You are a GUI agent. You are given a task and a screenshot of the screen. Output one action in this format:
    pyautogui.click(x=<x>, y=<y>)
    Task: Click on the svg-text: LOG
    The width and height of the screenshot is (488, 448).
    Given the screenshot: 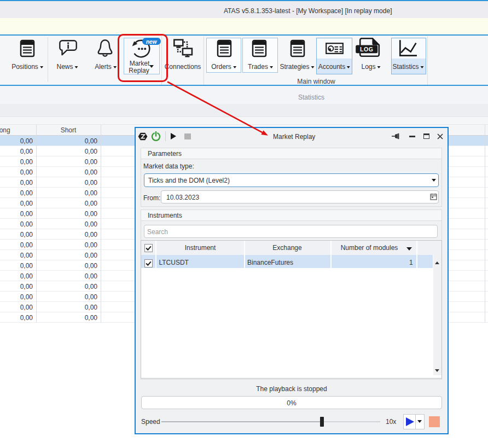 What is the action you would take?
    pyautogui.click(x=367, y=49)
    